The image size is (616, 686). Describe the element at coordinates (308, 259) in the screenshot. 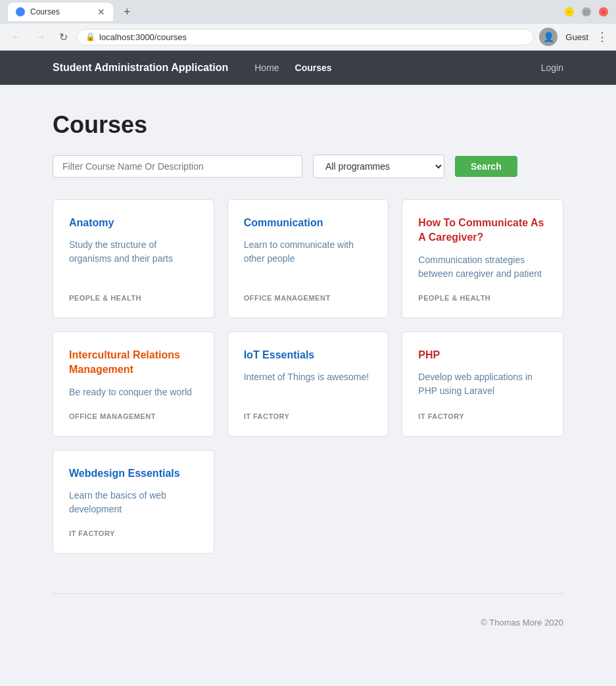

I see `course-card: Communication Learn to communicate with …` at that location.